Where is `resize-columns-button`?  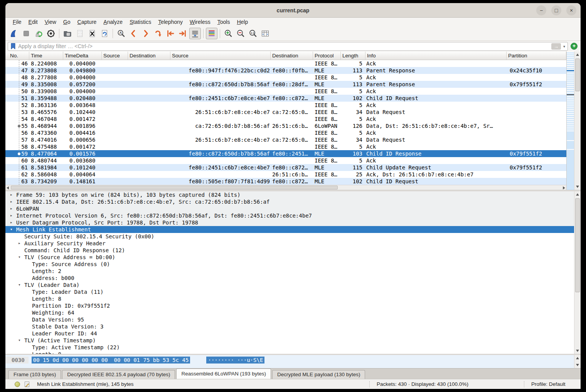 resize-columns-button is located at coordinates (265, 34).